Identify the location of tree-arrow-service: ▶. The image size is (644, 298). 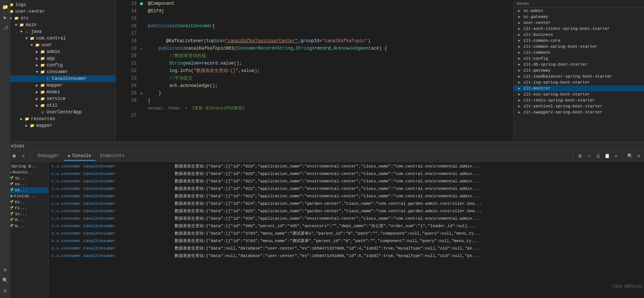
(37, 99).